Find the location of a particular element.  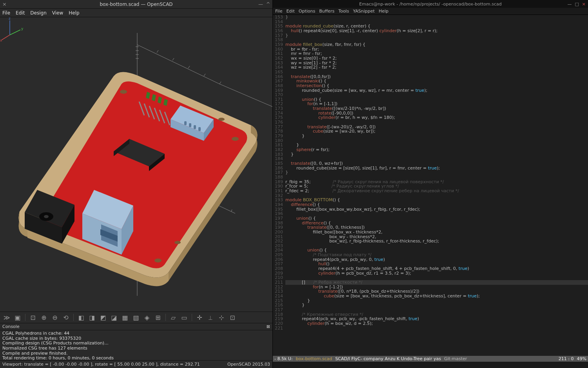

console-output: CGAL Polyhedrons in cache: 44CGAL cache … is located at coordinates (136, 345).